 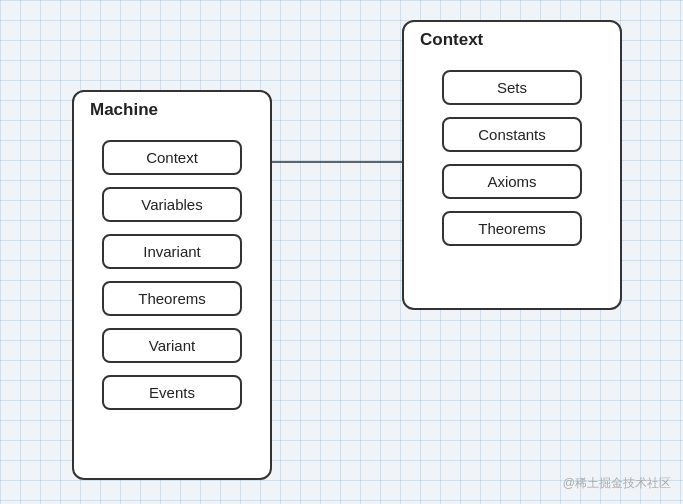 I want to click on context-label: Context, so click(x=452, y=40).